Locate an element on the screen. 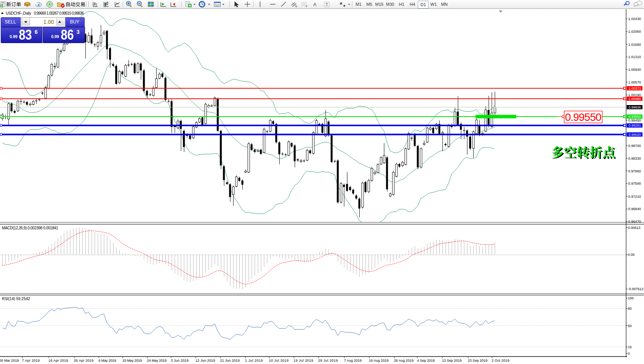 The width and height of the screenshot is (644, 364). svg-text: 0.96470 is located at coordinates (635, 222).